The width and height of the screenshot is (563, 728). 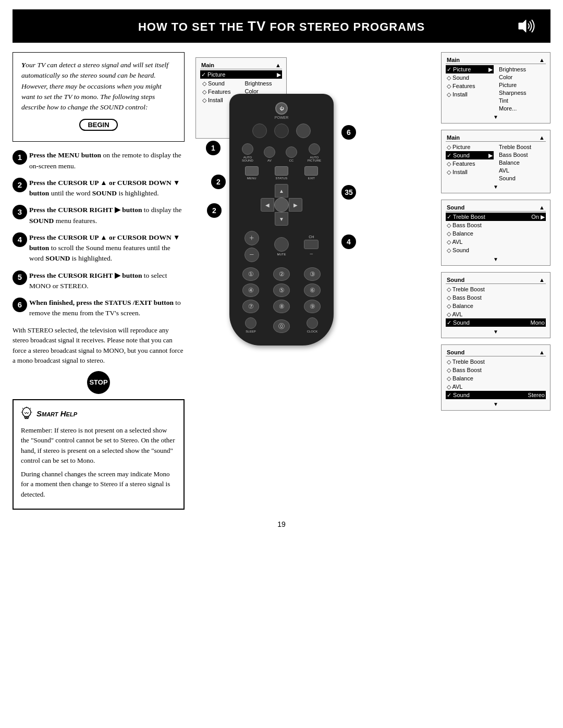 I want to click on intro-box: Your TV can detect a stereo signal and w…, so click(x=99, y=97).